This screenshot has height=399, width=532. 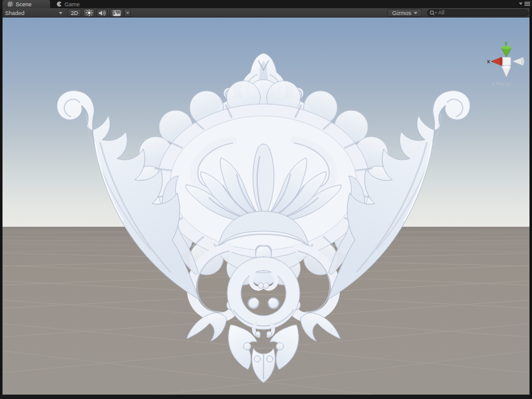 What do you see at coordinates (74, 13) in the screenshot?
I see `toggle-2d-button: 2D` at bounding box center [74, 13].